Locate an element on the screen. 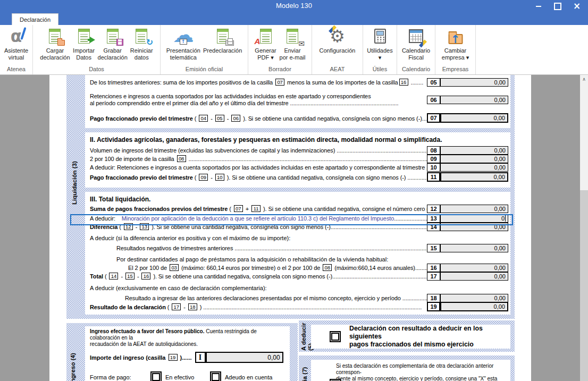 The height and width of the screenshot is (381, 588). generar-pdf-button: A Generar PDF ▾ is located at coordinates (266, 44).